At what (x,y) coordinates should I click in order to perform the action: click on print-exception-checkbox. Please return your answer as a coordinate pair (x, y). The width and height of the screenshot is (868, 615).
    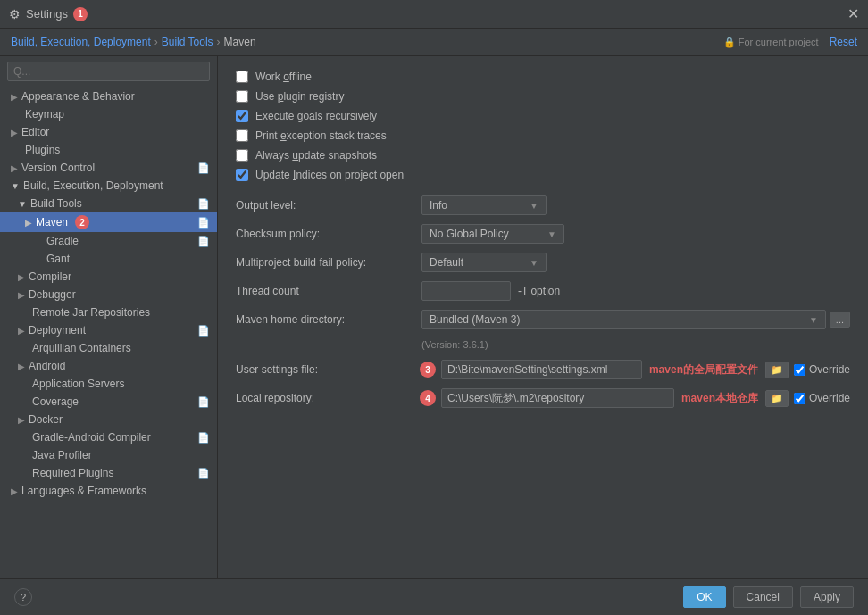
    Looking at the image, I should click on (242, 136).